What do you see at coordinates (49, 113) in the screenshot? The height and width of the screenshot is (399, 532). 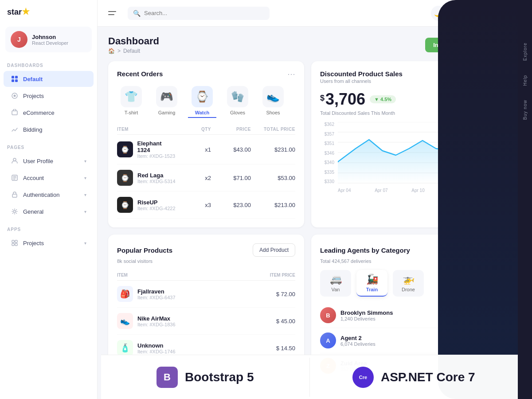 I see `sidebar-item-ecommerce: eCommerce` at bounding box center [49, 113].